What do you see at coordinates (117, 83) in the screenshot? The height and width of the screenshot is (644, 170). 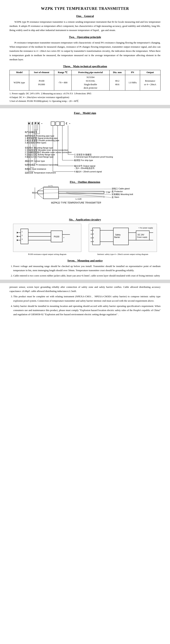 I see `cell-dia: Φ12Φ16` at bounding box center [117, 83].